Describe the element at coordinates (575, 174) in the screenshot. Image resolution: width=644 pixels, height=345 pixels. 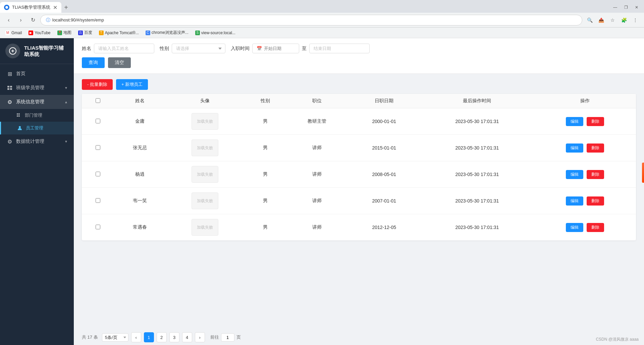
I see `edit-button-2: 编辑` at that location.